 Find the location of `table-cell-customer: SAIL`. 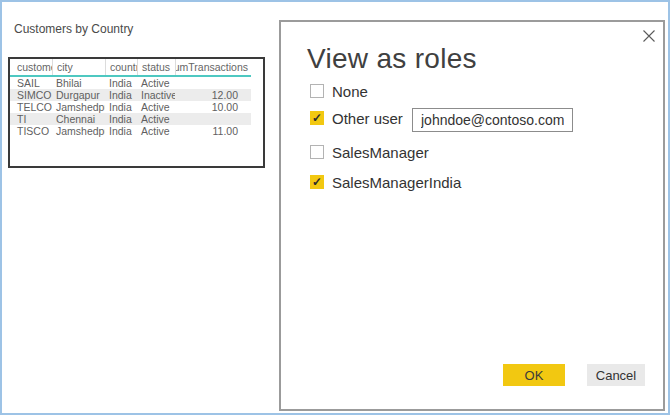

table-cell-customer: SAIL is located at coordinates (31, 83).